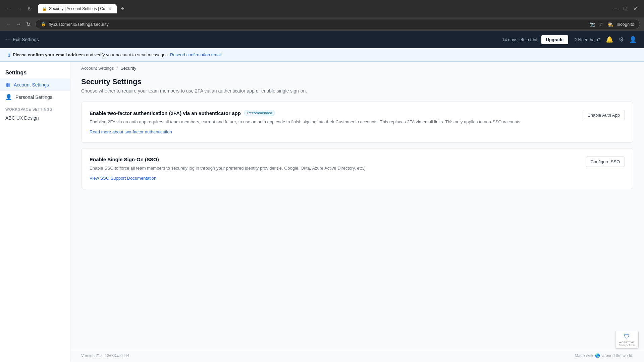 Image resolution: width=644 pixels, height=362 pixels. I want to click on address-bar: 🔒 fly.customer.io/settings/security 📷 ☆ …, so click(337, 24).